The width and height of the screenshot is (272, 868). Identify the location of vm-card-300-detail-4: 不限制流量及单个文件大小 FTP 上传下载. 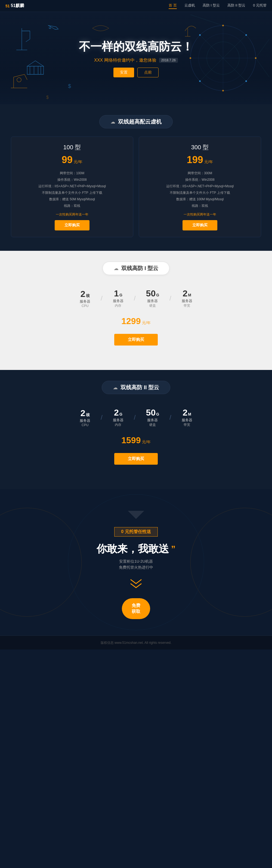
(200, 193).